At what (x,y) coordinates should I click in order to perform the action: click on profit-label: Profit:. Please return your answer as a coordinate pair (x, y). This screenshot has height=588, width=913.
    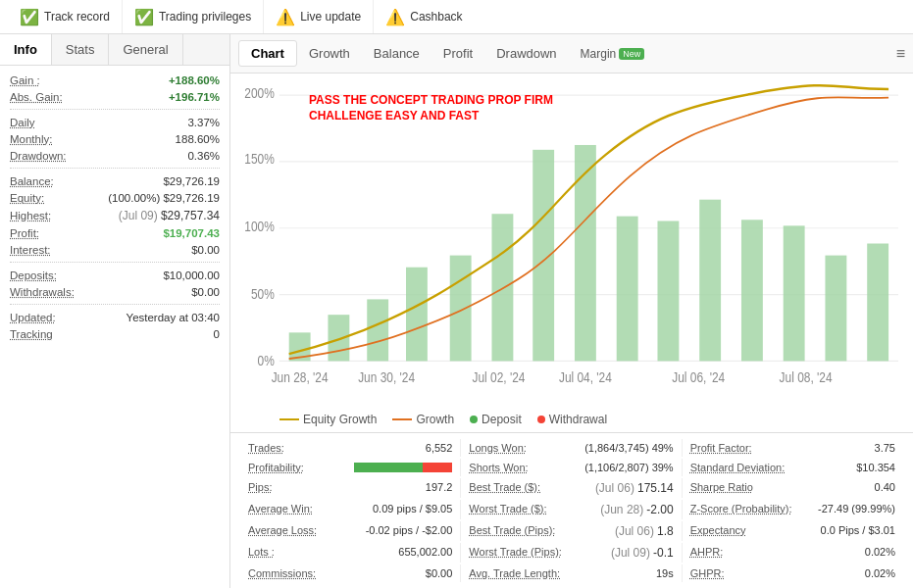
    Looking at the image, I should click on (25, 233).